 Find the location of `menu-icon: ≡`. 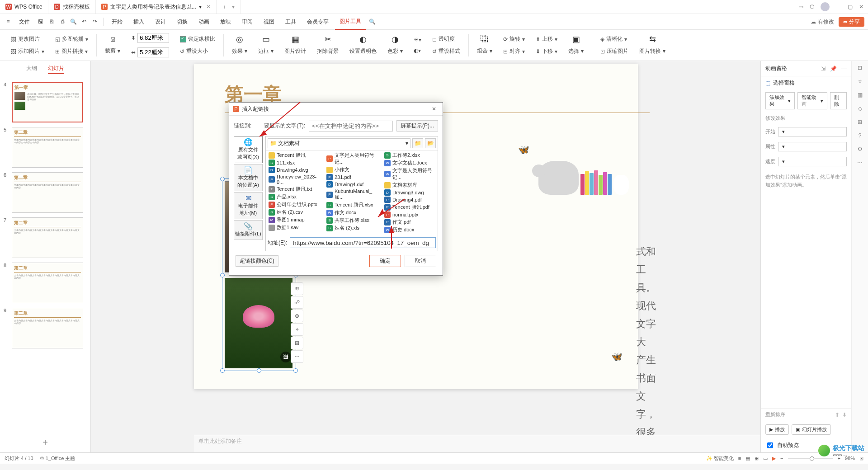

menu-icon: ≡ is located at coordinates (8, 22).